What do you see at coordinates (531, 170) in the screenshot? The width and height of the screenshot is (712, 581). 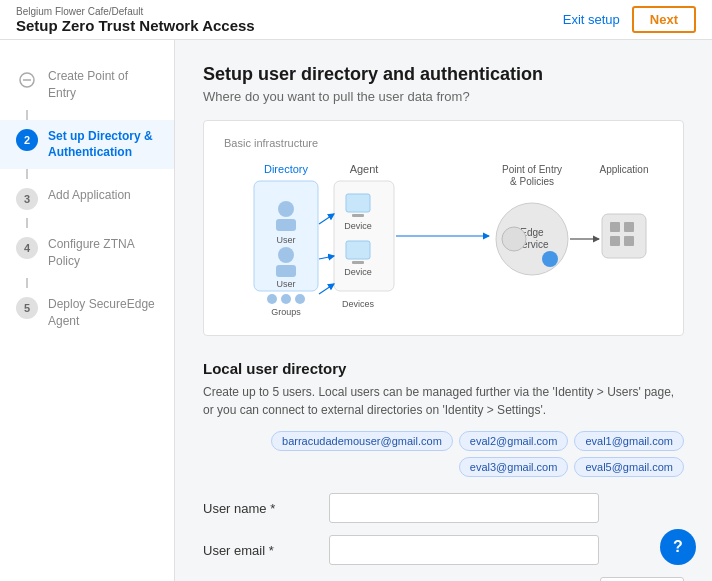 I see `svg-text: Point of Entry` at bounding box center [531, 170].